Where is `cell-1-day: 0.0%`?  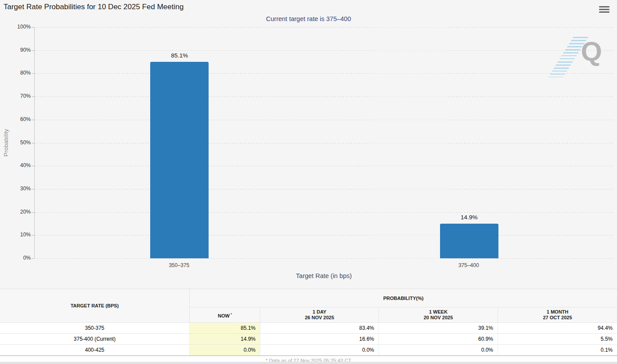 cell-1-day: 0.0% is located at coordinates (320, 350).